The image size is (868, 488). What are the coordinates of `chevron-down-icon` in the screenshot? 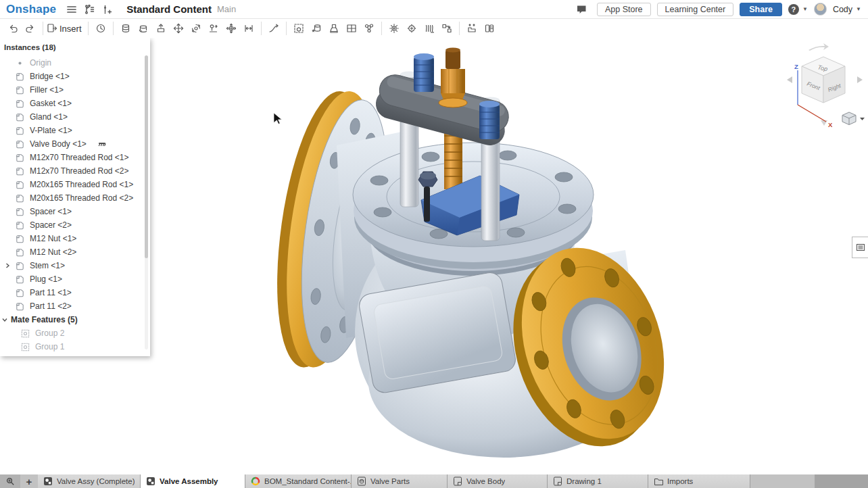 It's located at (5, 320).